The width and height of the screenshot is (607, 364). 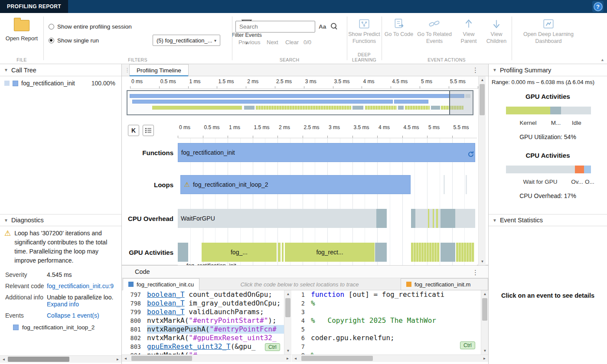 I want to click on gpu-activity-event: fog_..., so click(x=239, y=252).